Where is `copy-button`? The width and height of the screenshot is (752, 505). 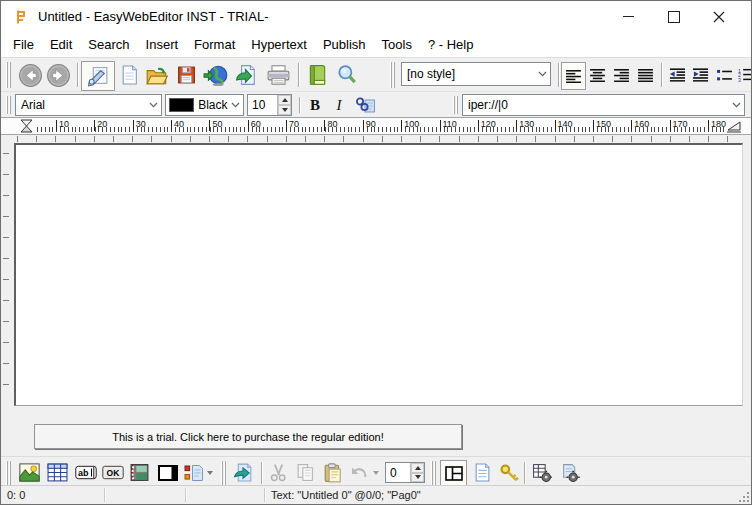 copy-button is located at coordinates (306, 472).